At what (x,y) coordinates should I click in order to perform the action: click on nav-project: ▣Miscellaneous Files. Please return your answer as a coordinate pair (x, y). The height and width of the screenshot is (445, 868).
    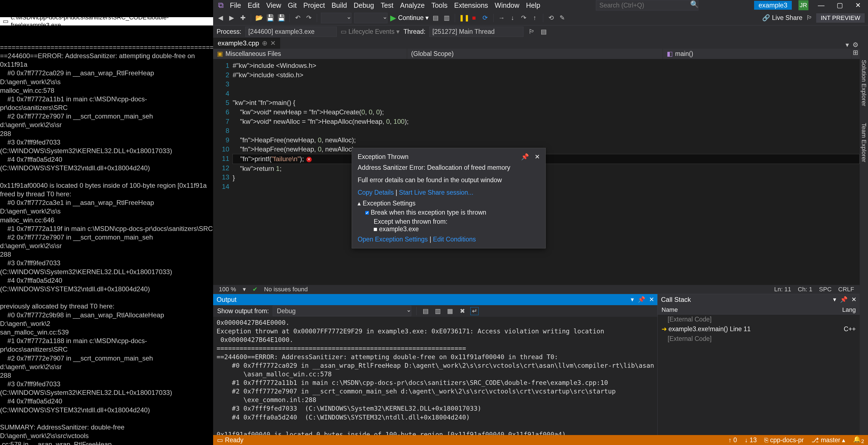
    Looking at the image, I should click on (310, 54).